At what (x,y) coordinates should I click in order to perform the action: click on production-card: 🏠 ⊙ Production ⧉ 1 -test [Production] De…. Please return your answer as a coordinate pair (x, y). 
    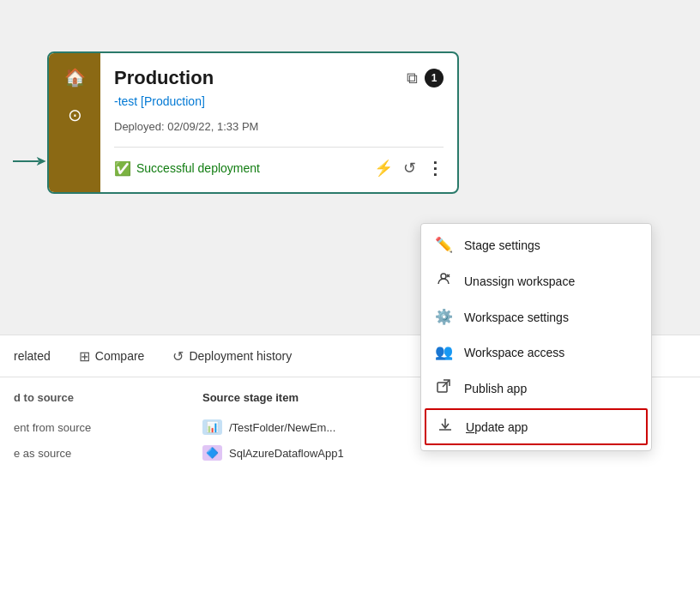
    Looking at the image, I should click on (253, 123).